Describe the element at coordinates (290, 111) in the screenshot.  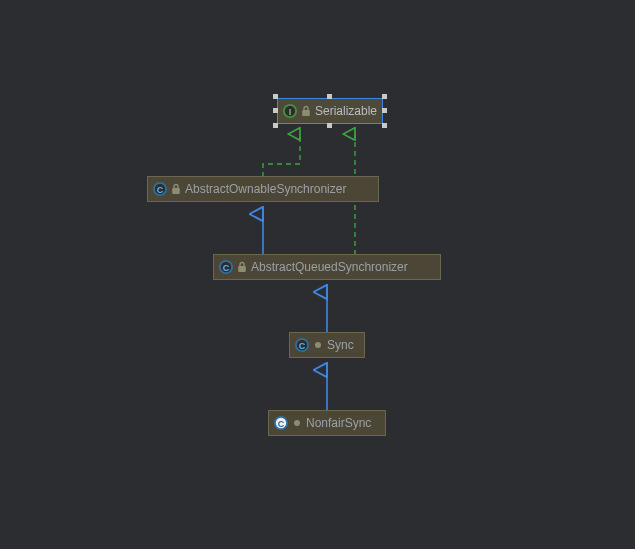
I see `interface-icon: I` at that location.